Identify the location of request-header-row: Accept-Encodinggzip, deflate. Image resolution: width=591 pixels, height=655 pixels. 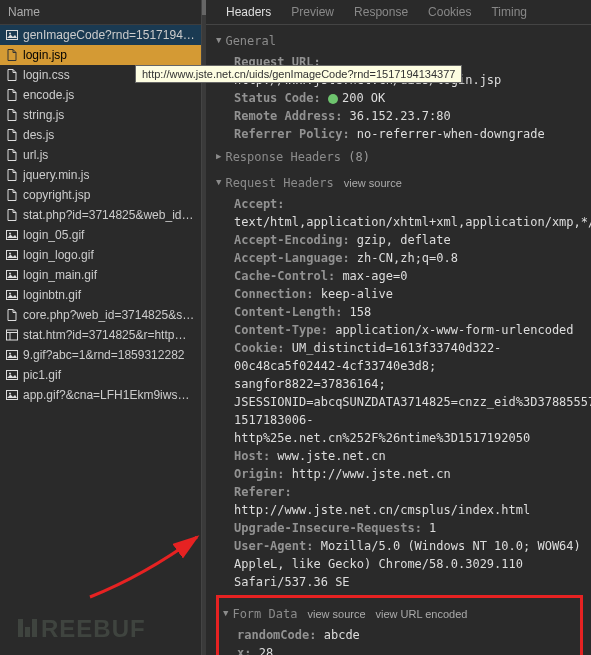
(412, 240).